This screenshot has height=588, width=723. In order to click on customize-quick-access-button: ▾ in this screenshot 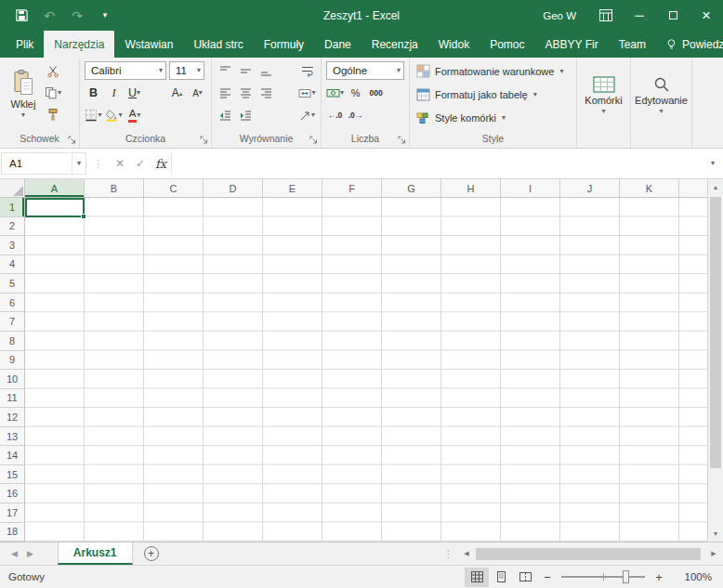, I will do `click(105, 16)`.